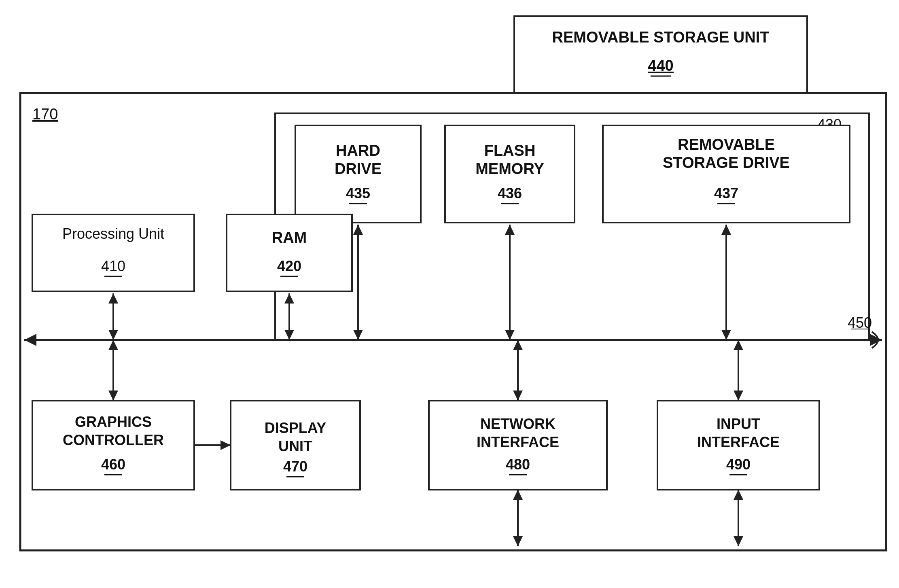 This screenshot has height=588, width=899. I want to click on graphics-controller-label2: CONTROLLER, so click(113, 440).